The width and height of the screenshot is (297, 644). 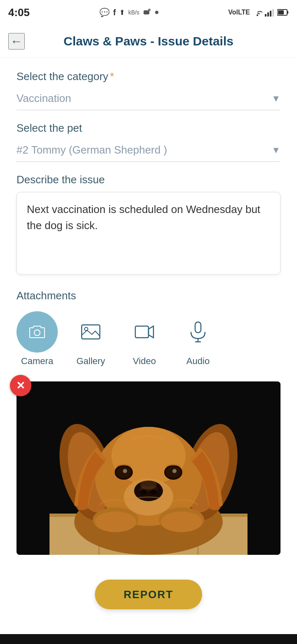 I want to click on attachment-buttons: Camera Gallery, so click(x=148, y=339).